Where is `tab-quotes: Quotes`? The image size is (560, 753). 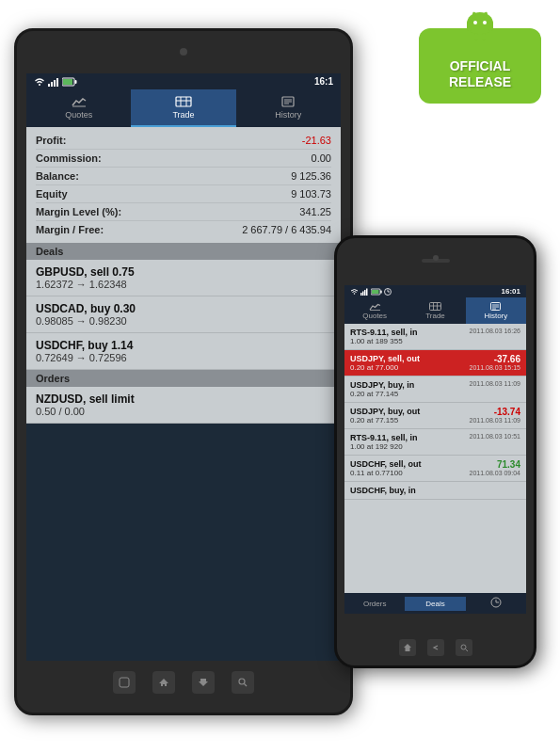
tab-quotes: Quotes is located at coordinates (79, 108).